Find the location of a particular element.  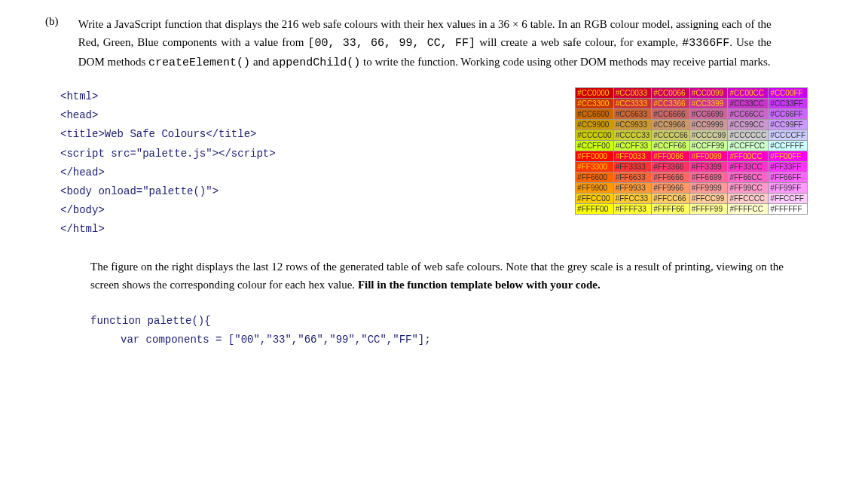

palette-cell: #FF6666 is located at coordinates (671, 178).